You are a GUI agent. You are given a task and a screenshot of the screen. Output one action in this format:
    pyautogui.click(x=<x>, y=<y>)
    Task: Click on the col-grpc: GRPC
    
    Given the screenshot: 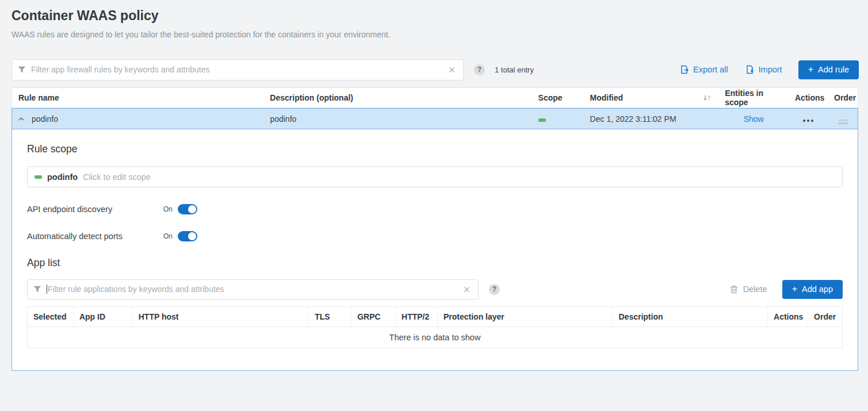 What is the action you would take?
    pyautogui.click(x=374, y=317)
    